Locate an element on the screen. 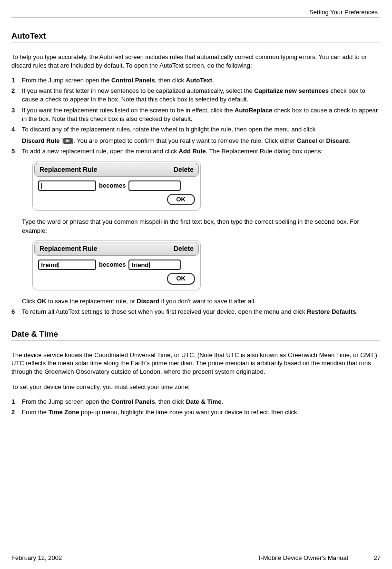 This screenshot has height=569, width=392. section-rule is located at coordinates (196, 42).